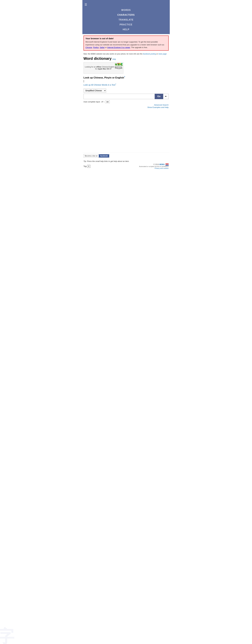 This screenshot has height=644, width=252. What do you see at coordinates (126, 166) in the screenshot?
I see `footer-row: Top ⬆ © 2016 MDBG Automated or scripted …` at bounding box center [126, 166].